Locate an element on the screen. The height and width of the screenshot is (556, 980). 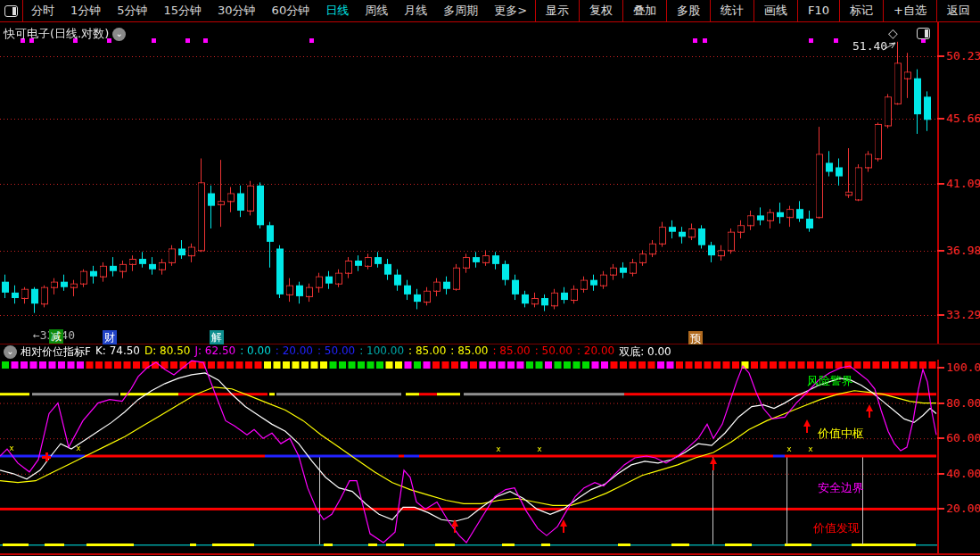
price-axis-label: 45.66 is located at coordinates (963, 118).